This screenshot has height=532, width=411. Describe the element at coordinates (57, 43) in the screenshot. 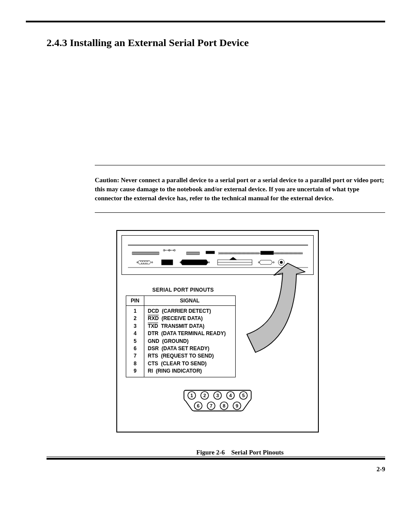

I see `section-number: 2.4.3` at that location.